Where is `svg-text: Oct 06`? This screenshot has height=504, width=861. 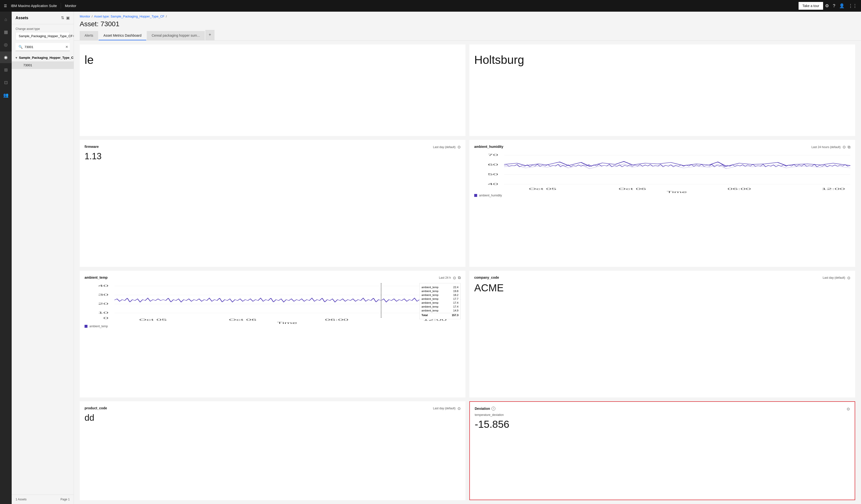
svg-text: Oct 06 is located at coordinates (243, 320).